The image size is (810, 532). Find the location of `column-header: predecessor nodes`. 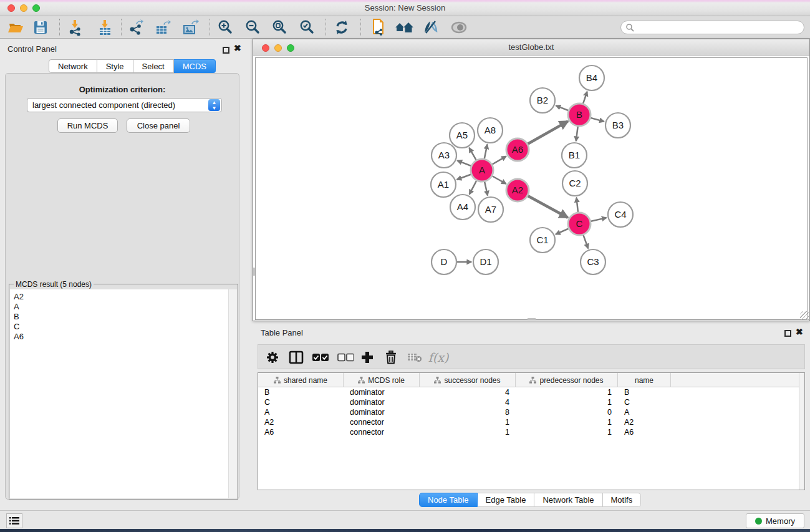

column-header: predecessor nodes is located at coordinates (567, 380).